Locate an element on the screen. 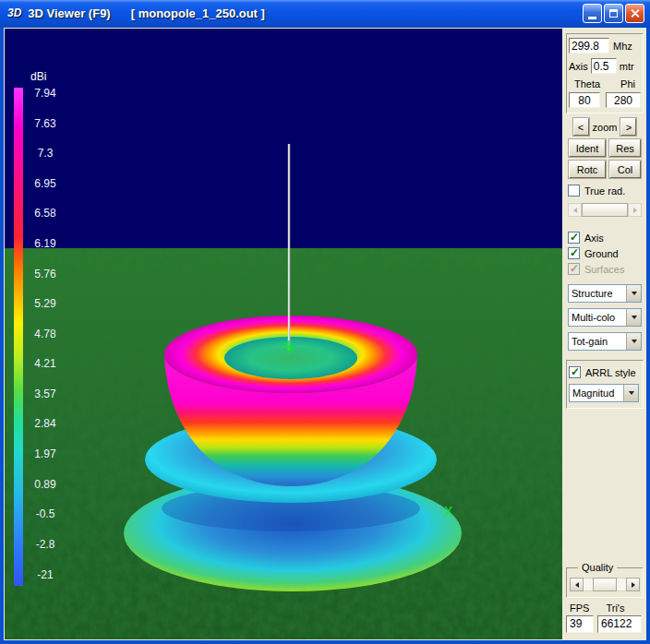 The width and height of the screenshot is (650, 644). gain-type-select-value: Tot-gain is located at coordinates (597, 341).